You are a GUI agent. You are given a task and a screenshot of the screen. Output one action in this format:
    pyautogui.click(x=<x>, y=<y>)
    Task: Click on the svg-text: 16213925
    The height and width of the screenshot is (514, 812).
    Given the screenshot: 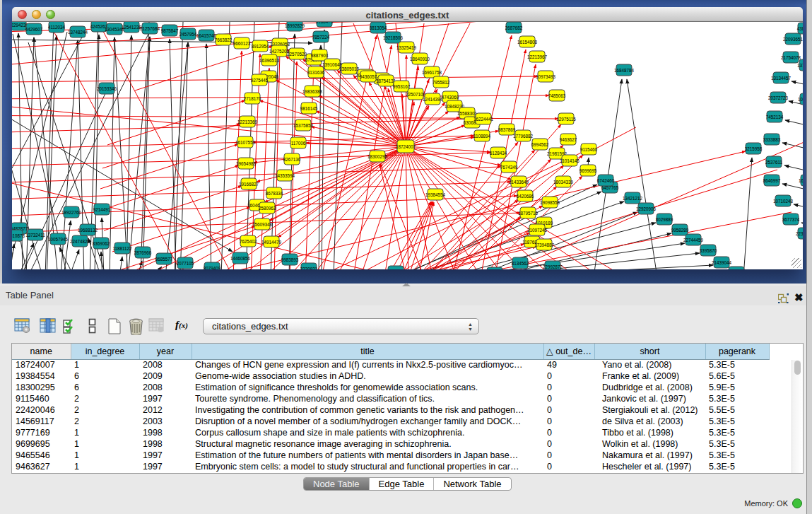 What is the action you would take?
    pyautogui.click(x=801, y=181)
    